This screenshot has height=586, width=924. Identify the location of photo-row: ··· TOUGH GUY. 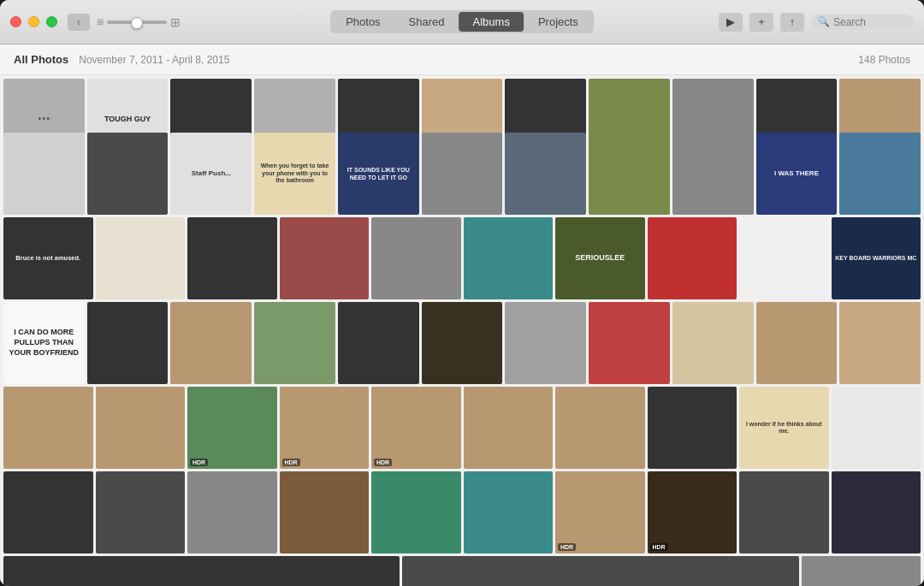
(462, 104).